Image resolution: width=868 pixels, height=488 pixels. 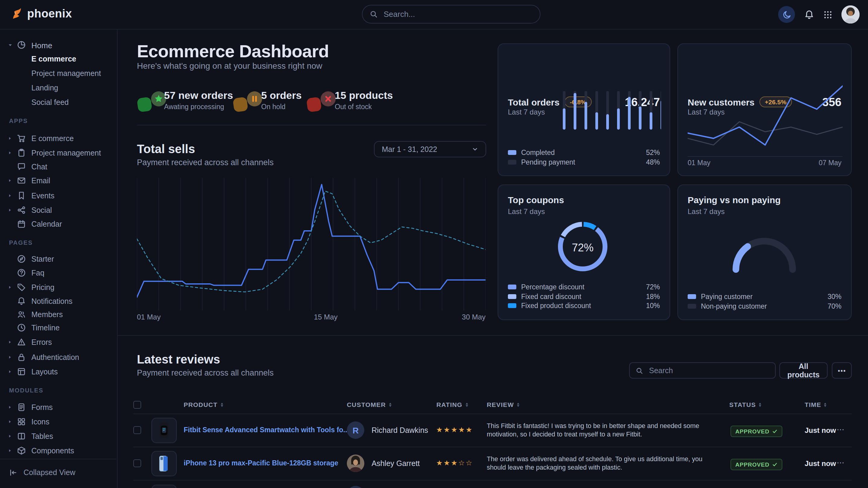 What do you see at coordinates (59, 273) in the screenshot?
I see `sidebar-item-faq: Faq` at bounding box center [59, 273].